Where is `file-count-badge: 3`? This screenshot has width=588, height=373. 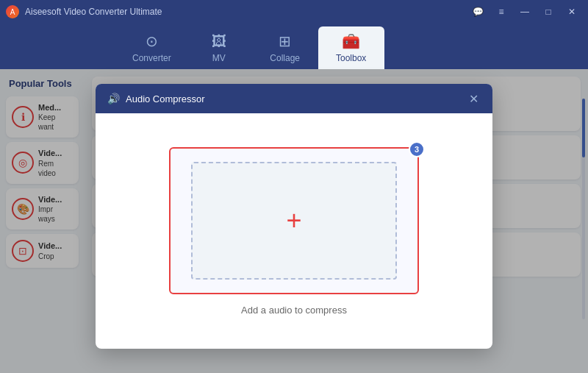 file-count-badge: 3 is located at coordinates (417, 149).